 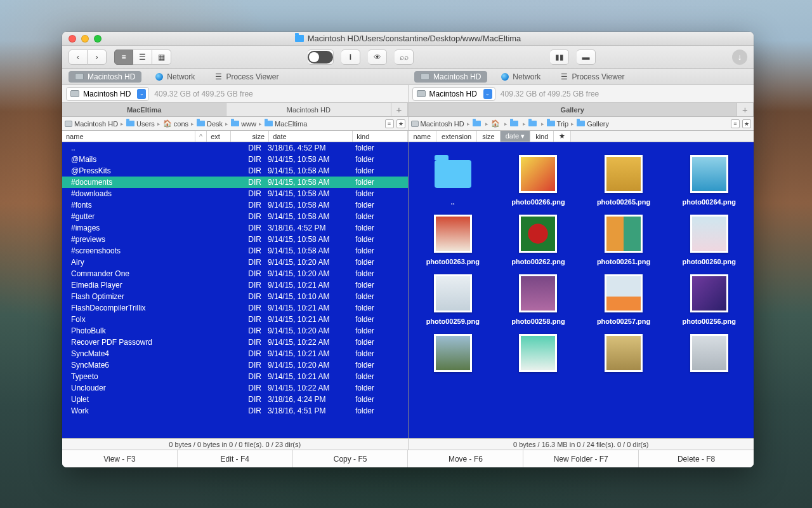 What do you see at coordinates (586, 57) in the screenshot?
I see `terminal-button: ▬` at bounding box center [586, 57].